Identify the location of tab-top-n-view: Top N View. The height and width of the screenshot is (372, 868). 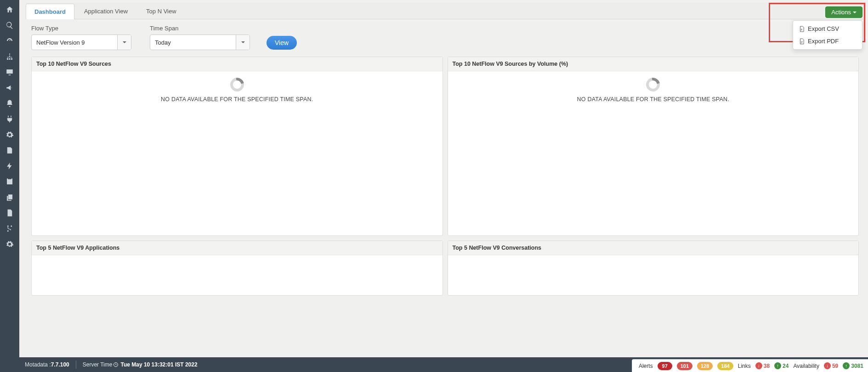
(161, 11).